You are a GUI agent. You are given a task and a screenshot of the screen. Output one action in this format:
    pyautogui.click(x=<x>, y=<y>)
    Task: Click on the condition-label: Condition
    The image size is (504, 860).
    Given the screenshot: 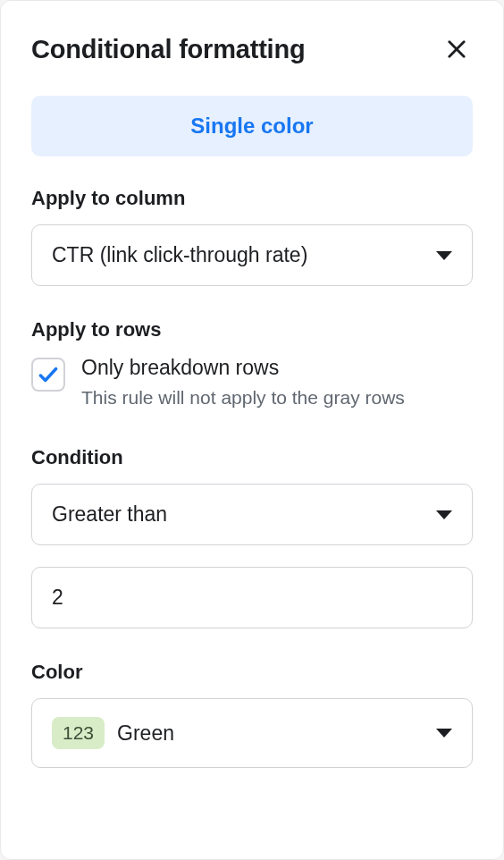 What is the action you would take?
    pyautogui.click(x=252, y=458)
    